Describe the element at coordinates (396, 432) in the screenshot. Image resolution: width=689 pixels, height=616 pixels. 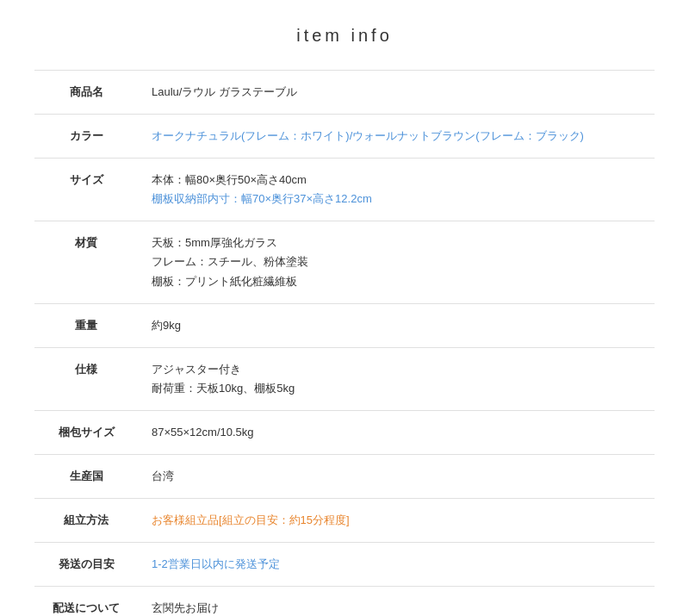
I see `value-cell: 87×55×12cm/10.5kg` at that location.